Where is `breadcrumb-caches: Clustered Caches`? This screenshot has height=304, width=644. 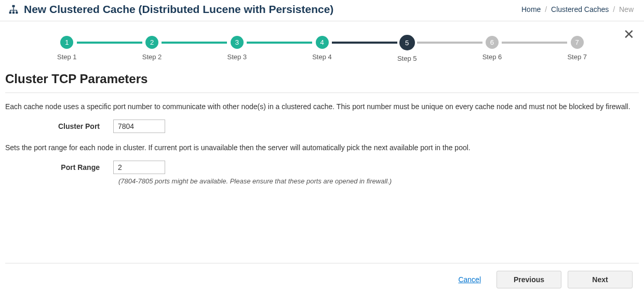 breadcrumb-caches: Clustered Caches is located at coordinates (580, 9).